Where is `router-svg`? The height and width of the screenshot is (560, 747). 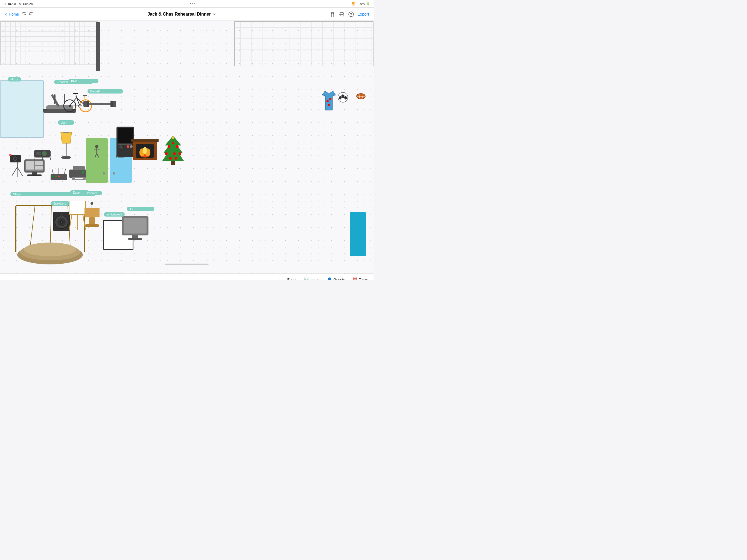
router-svg is located at coordinates (59, 175).